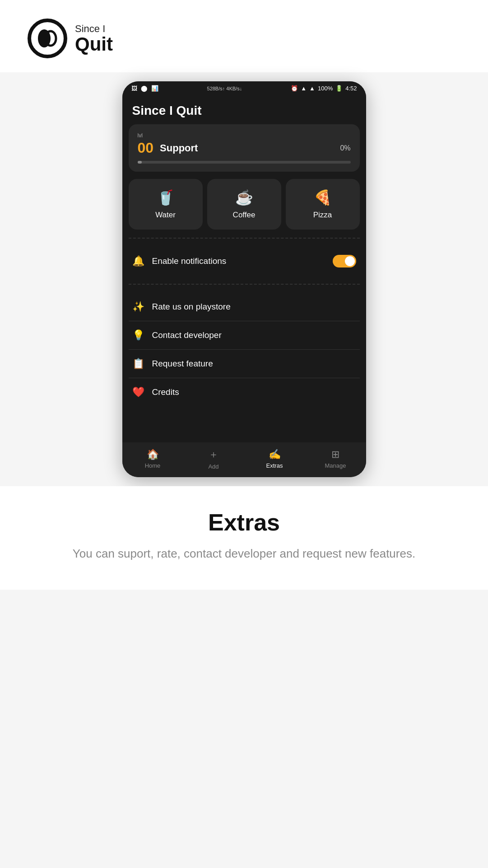 Image resolution: width=488 pixels, height=868 pixels. What do you see at coordinates (312, 89) in the screenshot?
I see `status-signal-icon: ▲` at bounding box center [312, 89].